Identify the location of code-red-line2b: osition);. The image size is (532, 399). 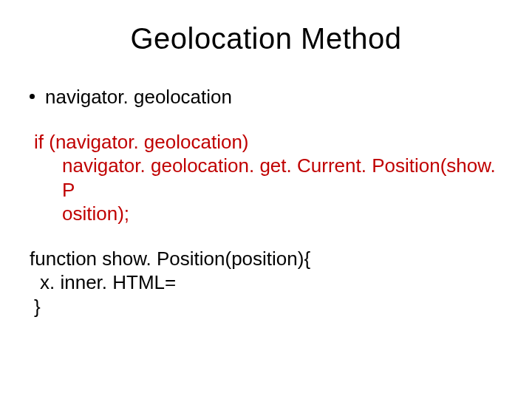
(268, 214).